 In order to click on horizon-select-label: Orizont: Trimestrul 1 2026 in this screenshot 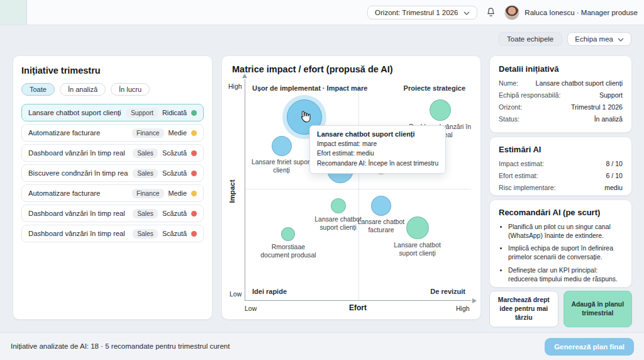, I will do `click(416, 13)`.